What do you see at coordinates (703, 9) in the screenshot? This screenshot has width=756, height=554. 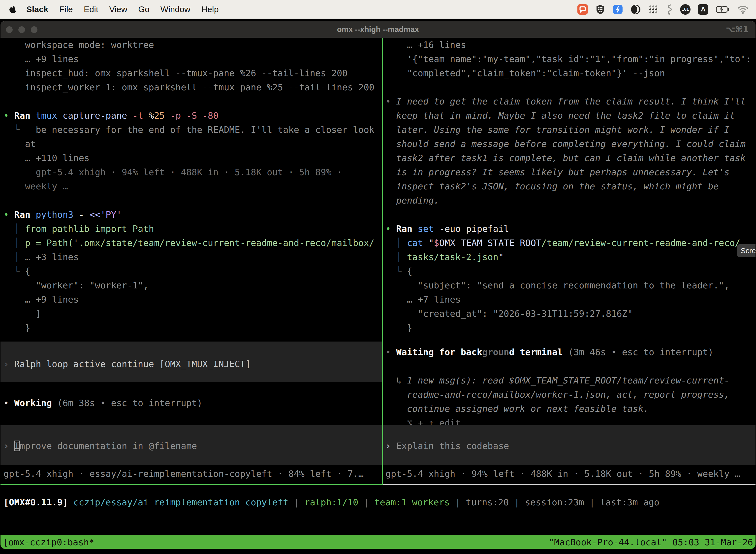 I see `a-app-icon: A` at bounding box center [703, 9].